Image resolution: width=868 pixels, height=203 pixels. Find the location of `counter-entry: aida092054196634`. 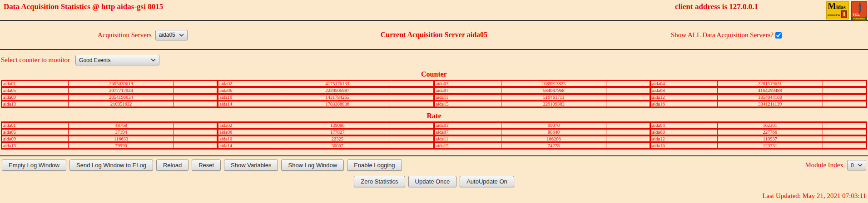

counter-entry: aida092054196634 is located at coordinates (109, 97).